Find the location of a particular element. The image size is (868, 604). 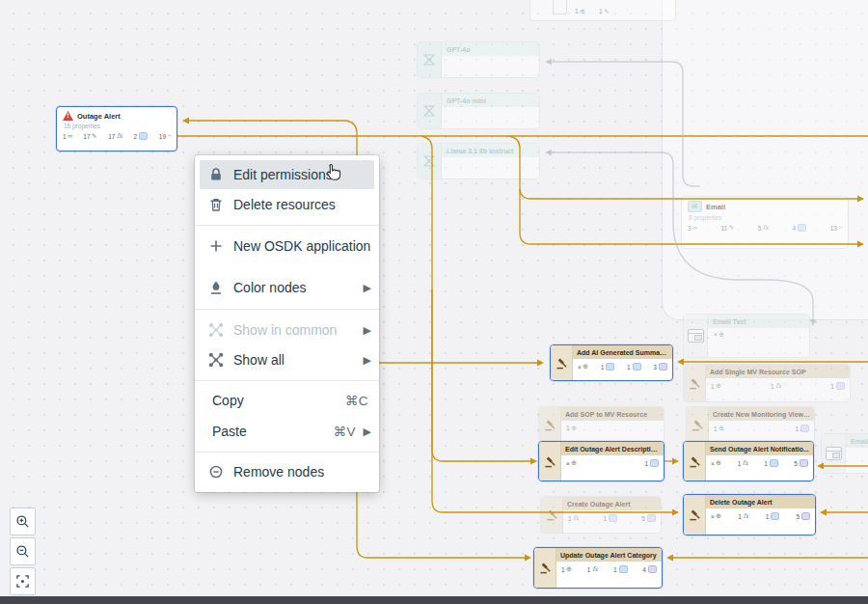

color-fill-icon is located at coordinates (216, 288).